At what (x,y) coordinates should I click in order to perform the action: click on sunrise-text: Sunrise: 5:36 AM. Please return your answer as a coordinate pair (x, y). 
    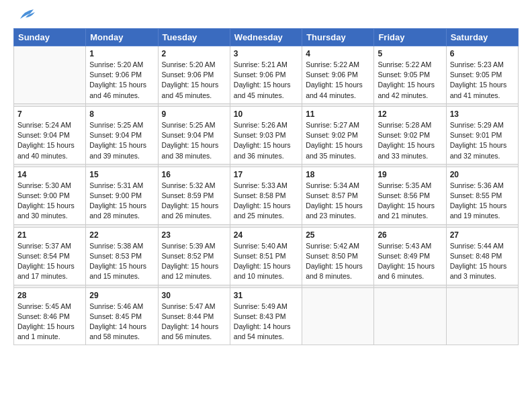
    Looking at the image, I should click on (482, 185).